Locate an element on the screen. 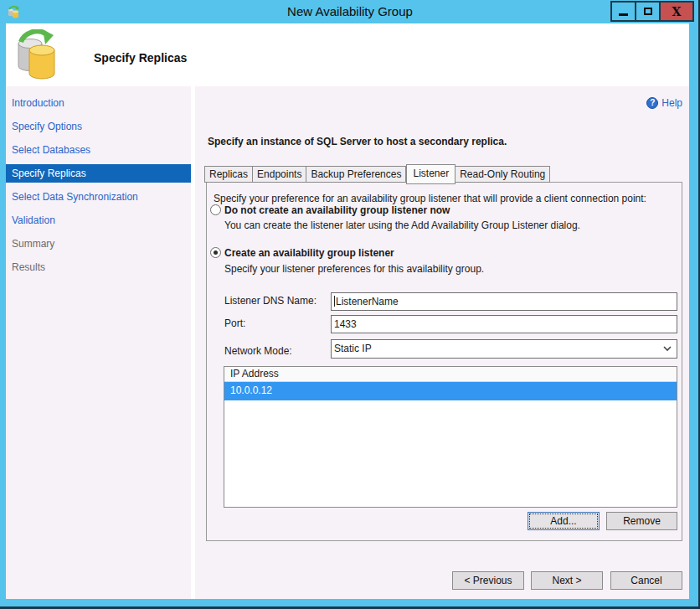 The height and width of the screenshot is (609, 700). network-mode-select: Static IP is located at coordinates (504, 348).